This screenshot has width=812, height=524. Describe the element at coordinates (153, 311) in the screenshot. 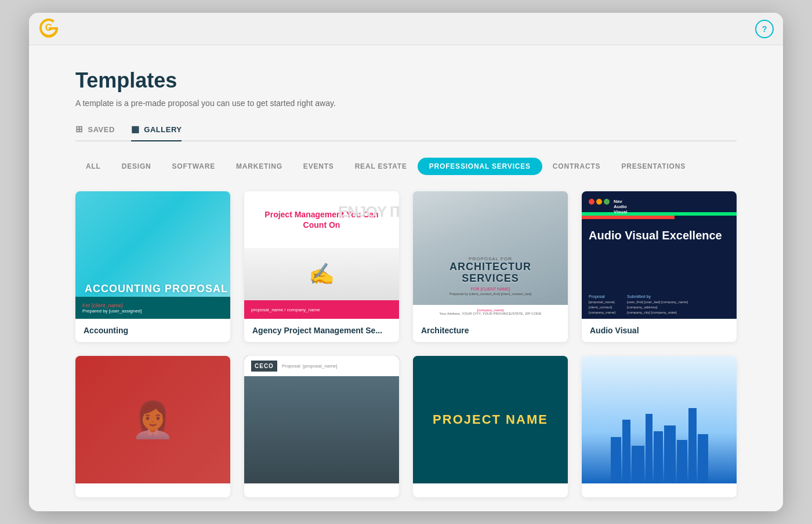

I see `accounting-prepared: Prepared by [user_assigned]` at that location.